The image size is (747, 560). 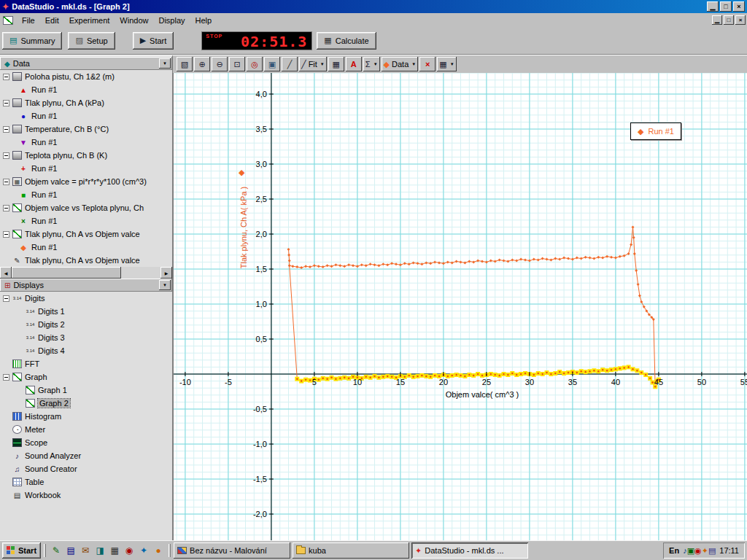 I want to click on task-button-paint: Bez názvu - Malování, so click(x=232, y=551).